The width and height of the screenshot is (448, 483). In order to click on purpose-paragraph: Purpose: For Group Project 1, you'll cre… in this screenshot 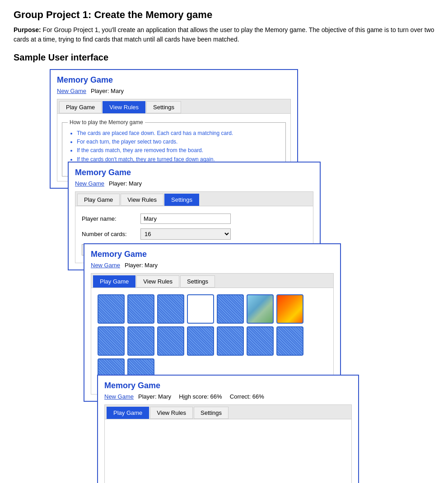, I will do `click(224, 35)`.